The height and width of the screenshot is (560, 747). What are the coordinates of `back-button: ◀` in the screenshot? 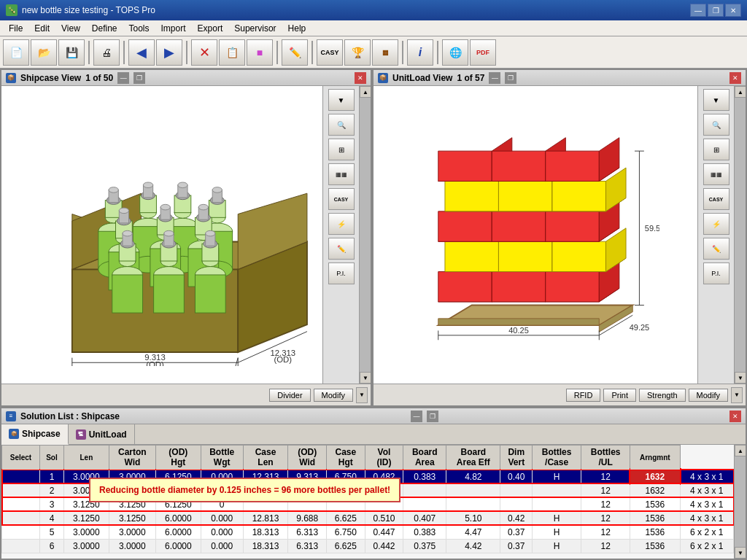 It's located at (142, 52).